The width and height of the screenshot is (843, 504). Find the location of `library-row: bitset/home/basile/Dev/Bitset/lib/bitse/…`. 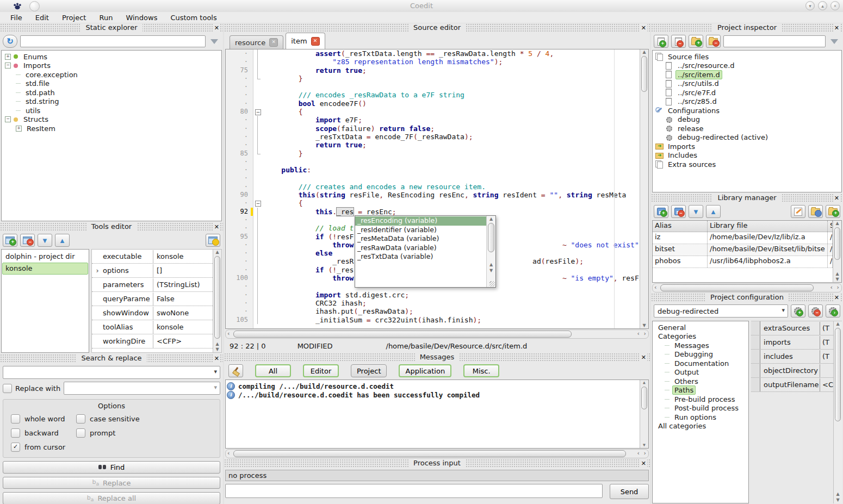

library-row: bitset/home/basile/Dev/Bitset/lib/bitse/… is located at coordinates (743, 250).